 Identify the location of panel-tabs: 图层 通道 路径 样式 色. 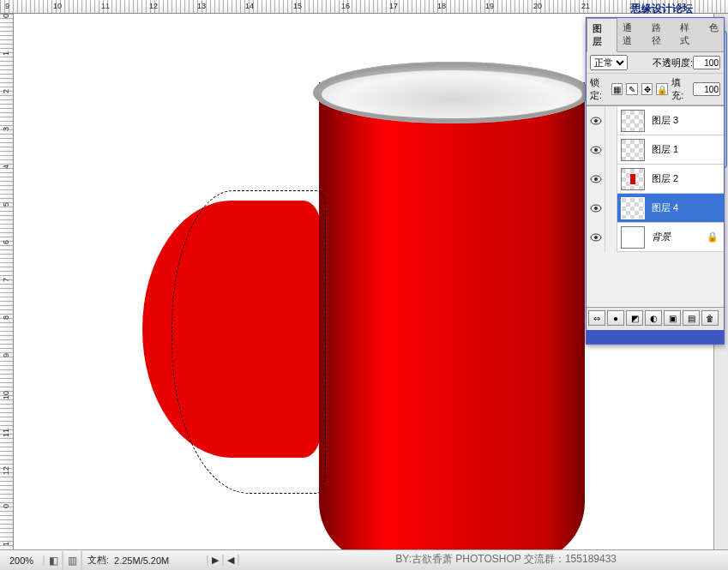
(655, 35).